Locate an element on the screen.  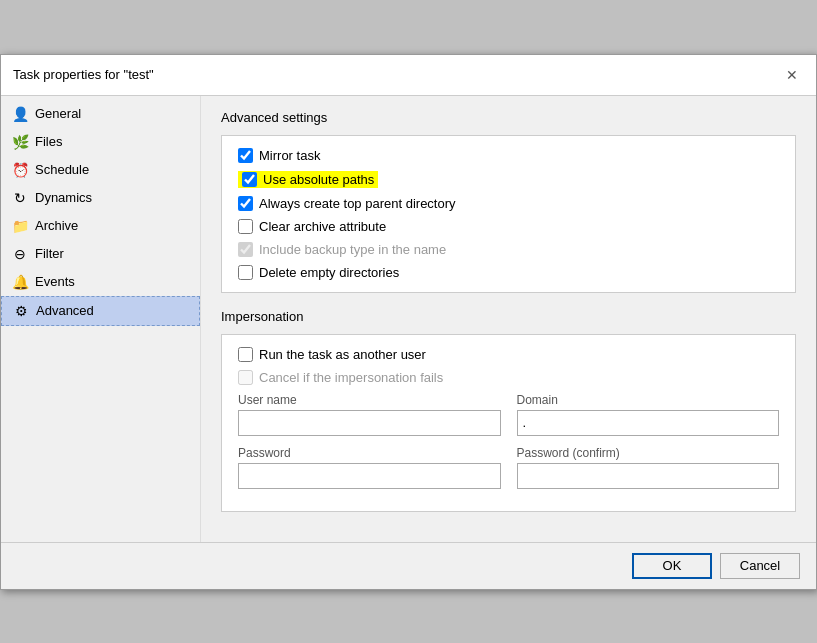
sidebar-label-events: Events is located at coordinates (55, 282).